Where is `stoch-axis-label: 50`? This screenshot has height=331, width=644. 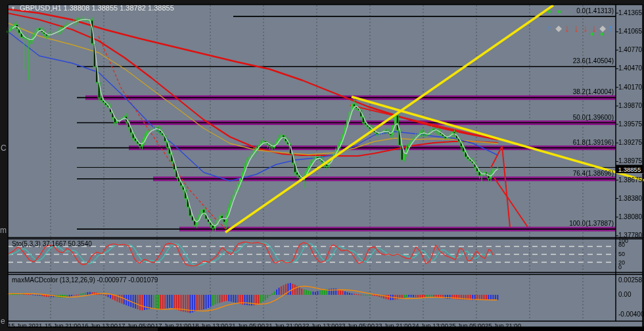 stoch-axis-label: 50 is located at coordinates (622, 254).